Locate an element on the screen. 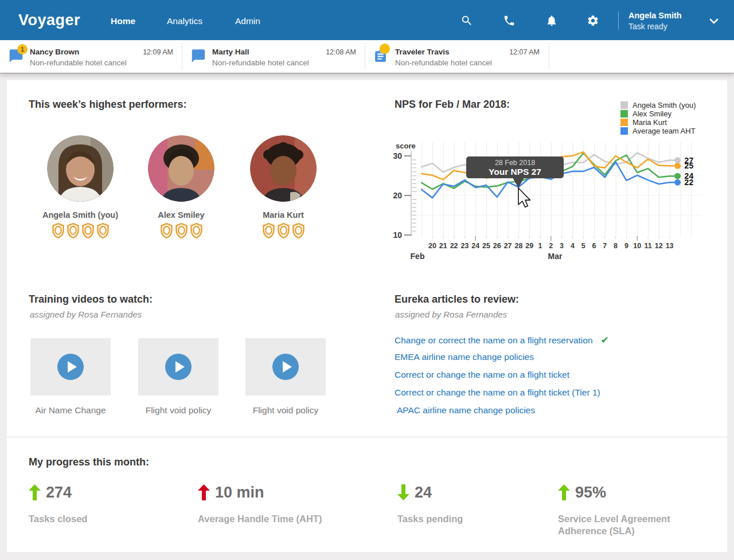  bell-icon is located at coordinates (552, 21).